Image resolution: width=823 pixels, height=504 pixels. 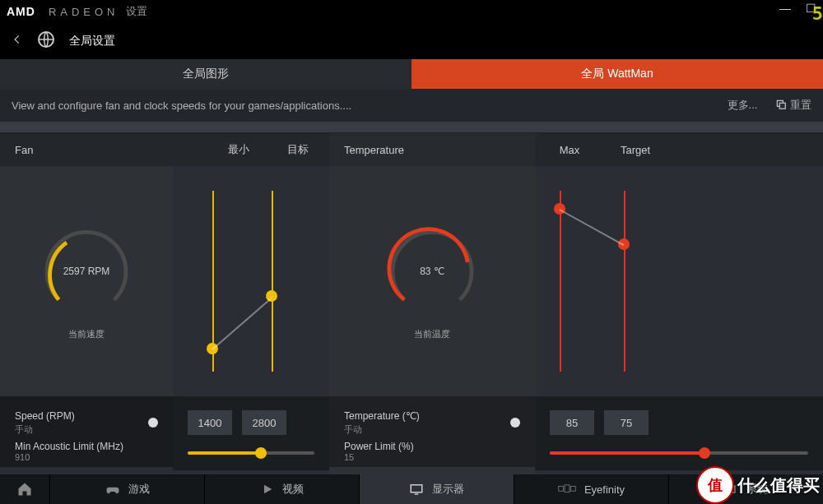 I want to click on temp-value: 83 ℃, so click(x=432, y=270).